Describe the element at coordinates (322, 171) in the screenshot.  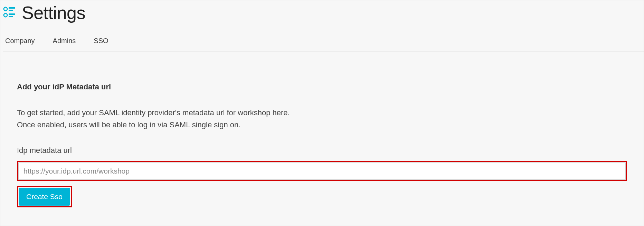
I see `idp-metadata-url-input` at that location.